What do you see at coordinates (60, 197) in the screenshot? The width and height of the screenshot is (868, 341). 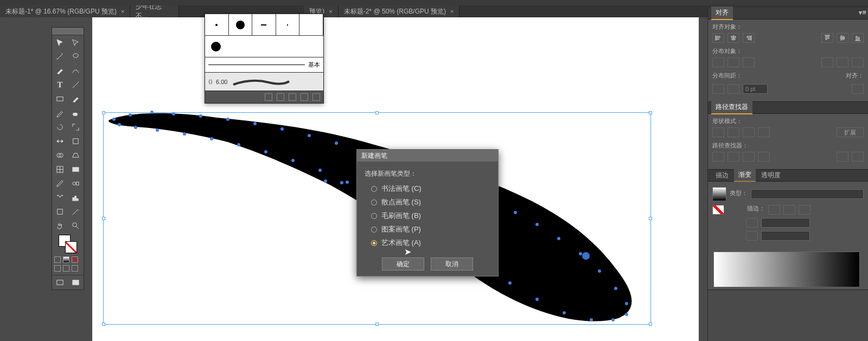 I see `symbol-sprayer-tool` at bounding box center [60, 197].